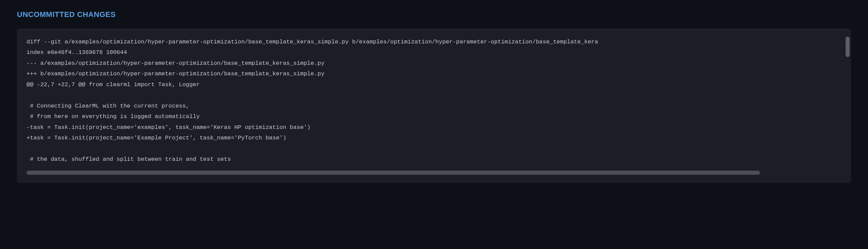 This screenshot has width=868, height=249. I want to click on diff-line: diff --git a/examples/optimization/hyper…, so click(312, 42).